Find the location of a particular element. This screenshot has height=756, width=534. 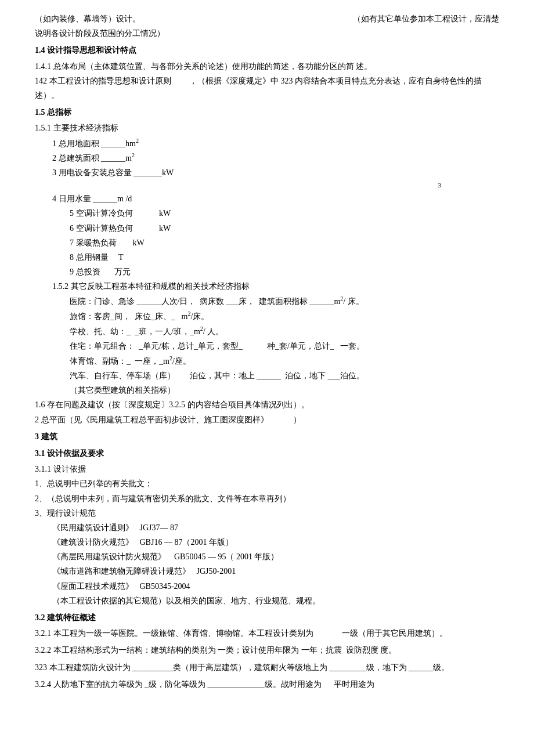

item-steel: 8 总用钢量 T is located at coordinates (267, 258).